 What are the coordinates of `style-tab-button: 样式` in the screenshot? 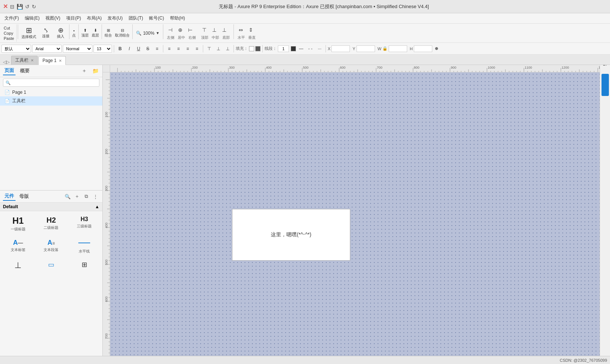 It's located at (605, 69).